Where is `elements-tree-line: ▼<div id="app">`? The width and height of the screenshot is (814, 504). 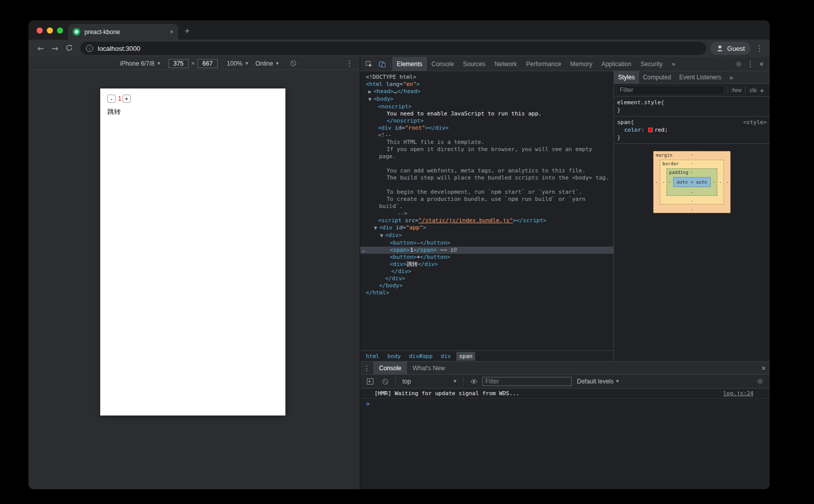
elements-tree-line: ▼<div id="app"> is located at coordinates (487, 228).